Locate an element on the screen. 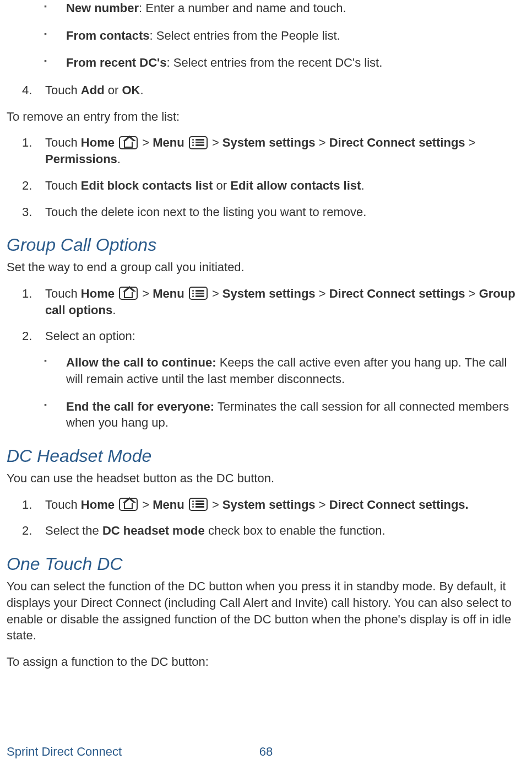 The image size is (532, 770). footer-title: Sprint Direct Connect is located at coordinates (64, 752).